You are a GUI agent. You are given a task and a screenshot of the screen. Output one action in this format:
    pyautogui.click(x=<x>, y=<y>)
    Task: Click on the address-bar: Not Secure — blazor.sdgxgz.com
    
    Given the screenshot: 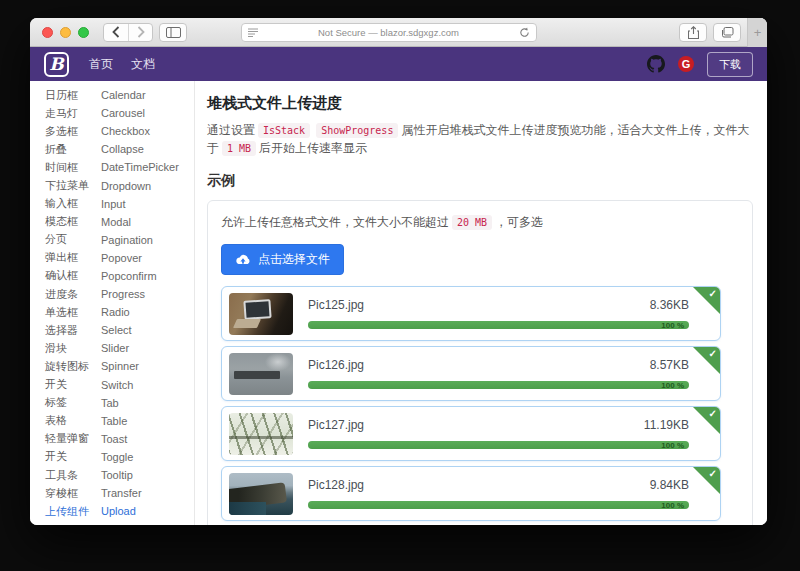 What is the action you would take?
    pyautogui.click(x=389, y=32)
    